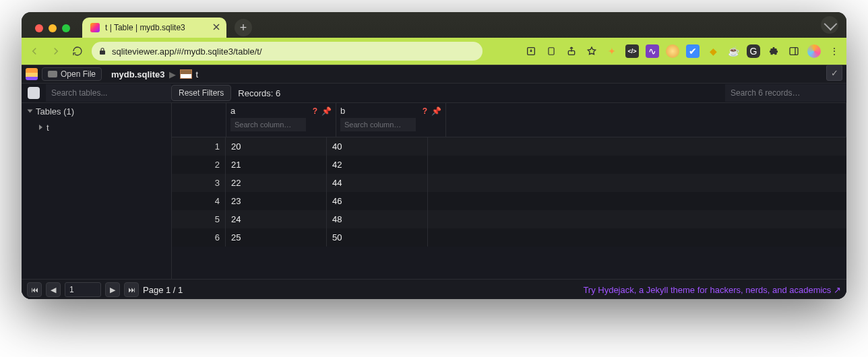 Image resolution: width=868 pixels, height=357 pixels. What do you see at coordinates (48, 128) in the screenshot?
I see `sidebar-item-label: t` at bounding box center [48, 128].